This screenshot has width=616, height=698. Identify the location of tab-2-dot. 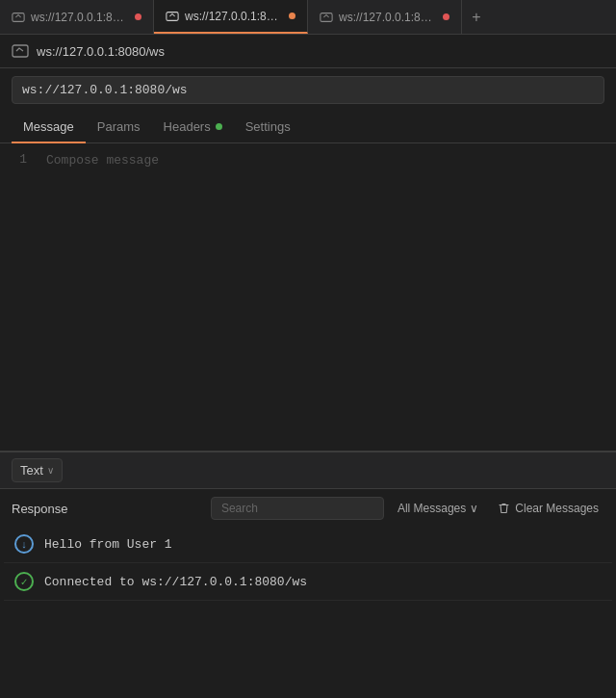
(293, 15).